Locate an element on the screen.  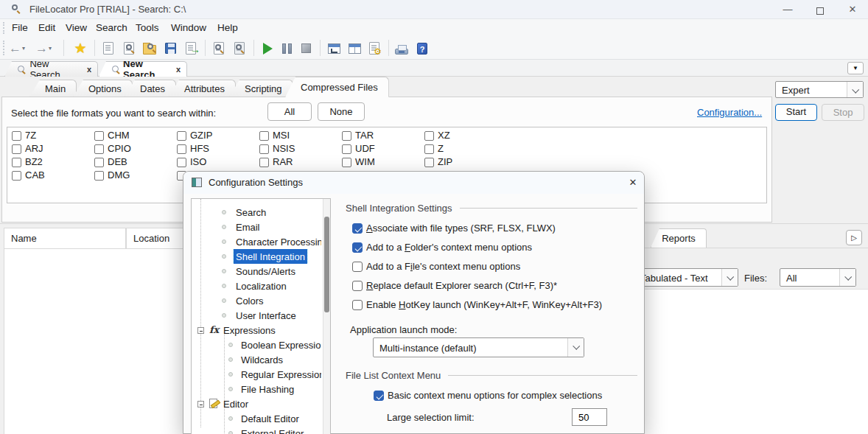
view-search-text-button is located at coordinates (219, 49).